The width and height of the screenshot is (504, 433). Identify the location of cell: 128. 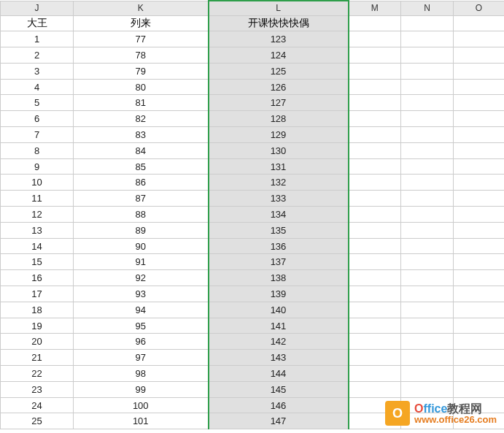
(279, 119).